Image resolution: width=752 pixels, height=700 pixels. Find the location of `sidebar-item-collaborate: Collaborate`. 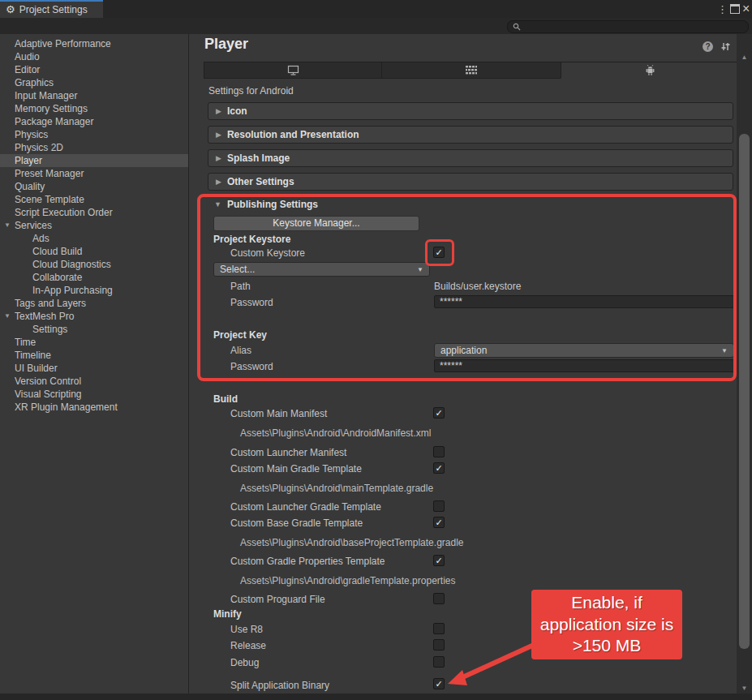

sidebar-item-collaborate: Collaborate is located at coordinates (94, 277).